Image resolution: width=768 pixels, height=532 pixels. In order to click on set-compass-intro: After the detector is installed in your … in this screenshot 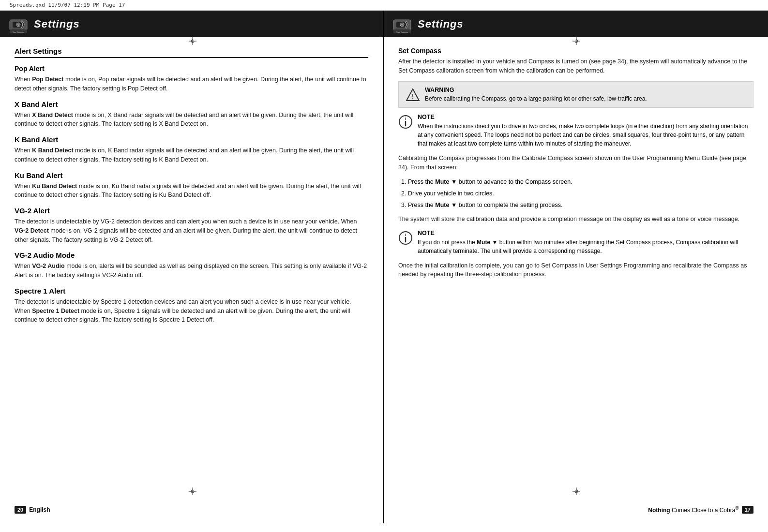, I will do `click(576, 66)`.